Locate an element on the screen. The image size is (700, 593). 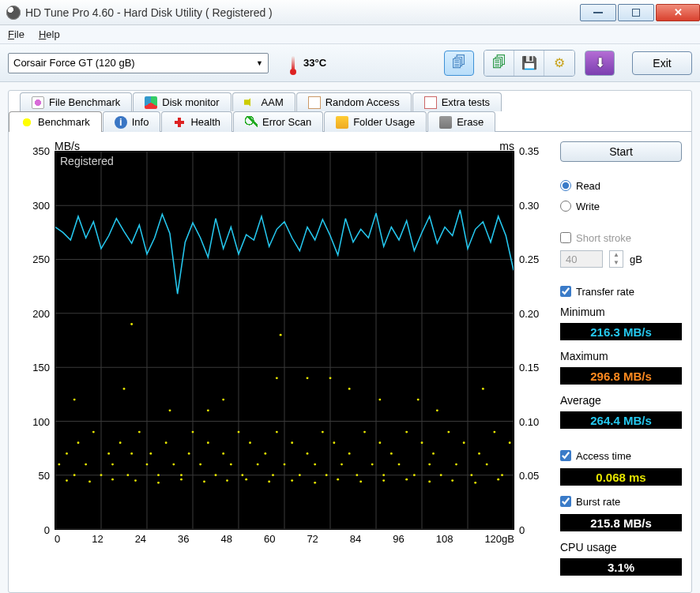
copy-button is located at coordinates (459, 63).